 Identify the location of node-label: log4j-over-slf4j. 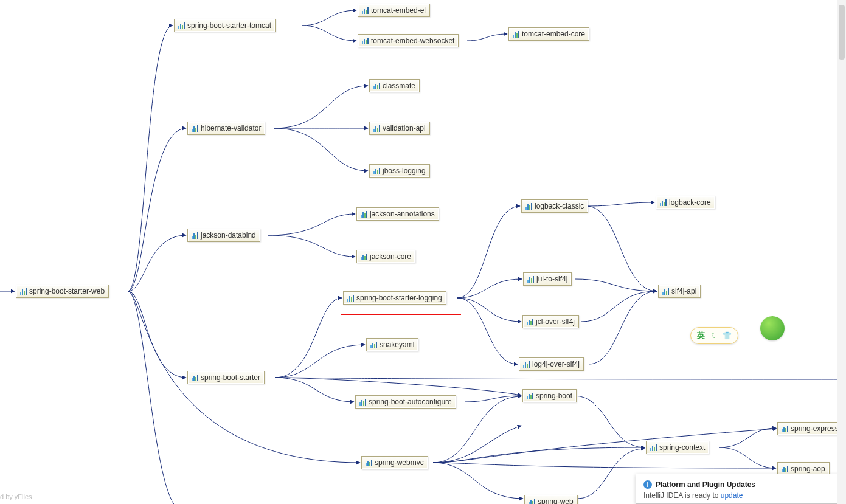
(556, 364).